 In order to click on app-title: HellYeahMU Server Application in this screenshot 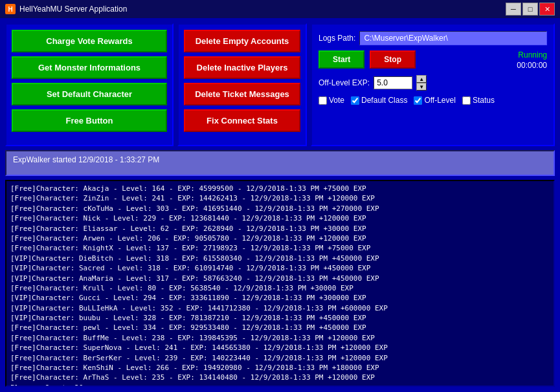, I will do `click(73, 9)`.